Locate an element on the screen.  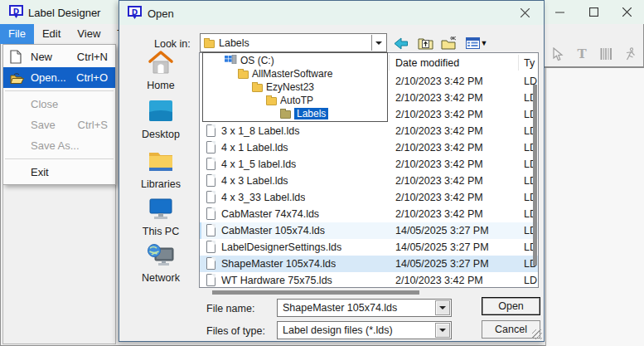
tree-item-label: Labels is located at coordinates (312, 114).